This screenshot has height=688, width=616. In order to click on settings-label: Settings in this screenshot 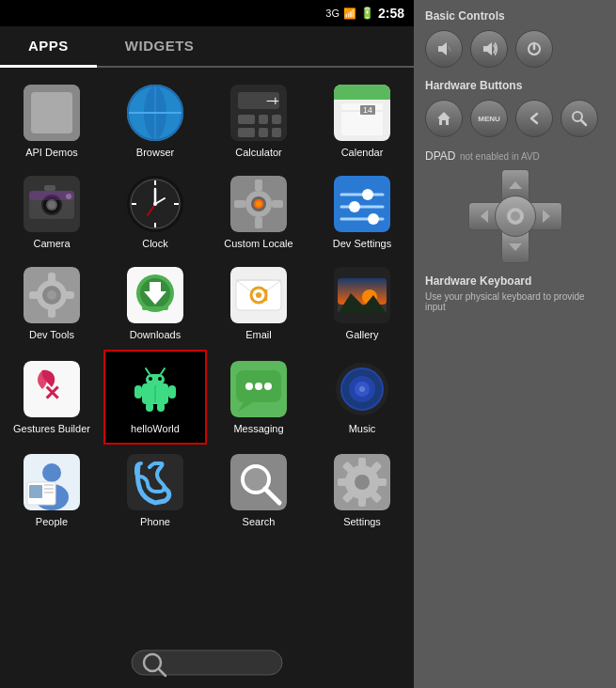, I will do `click(362, 523)`.